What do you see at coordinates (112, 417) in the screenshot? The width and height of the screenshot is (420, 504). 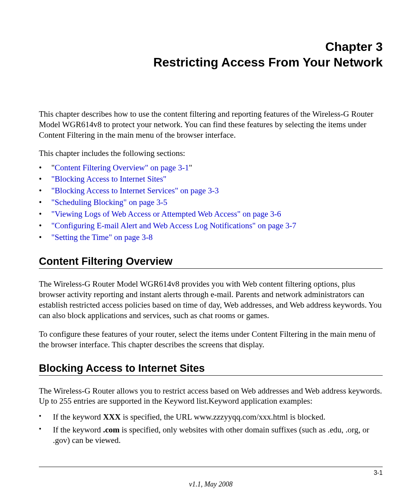 I see `example-keyword: XXX` at bounding box center [112, 417].